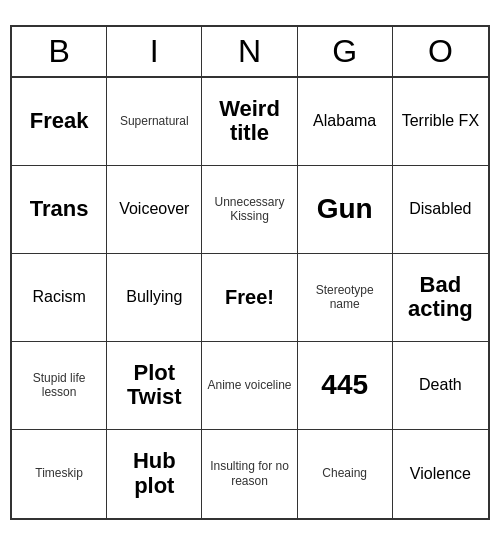  I want to click on bingo-cell-r4c3: Anime voiceline, so click(250, 386).